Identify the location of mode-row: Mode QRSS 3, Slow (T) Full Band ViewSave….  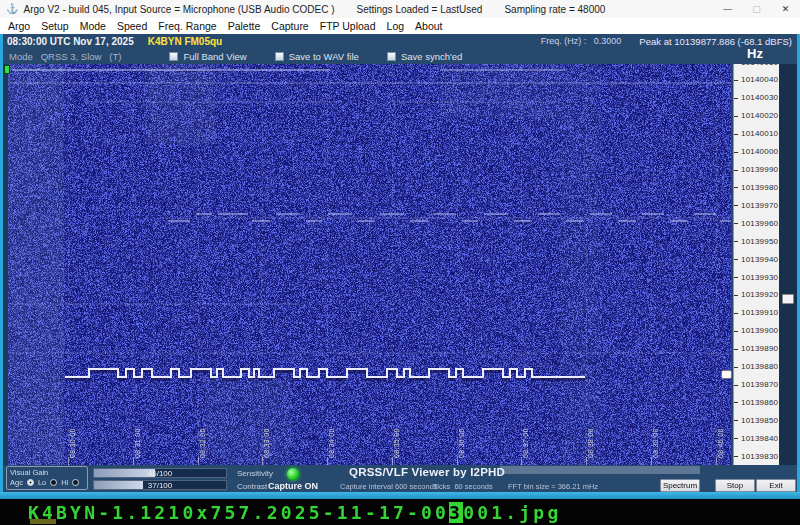
(400, 56).